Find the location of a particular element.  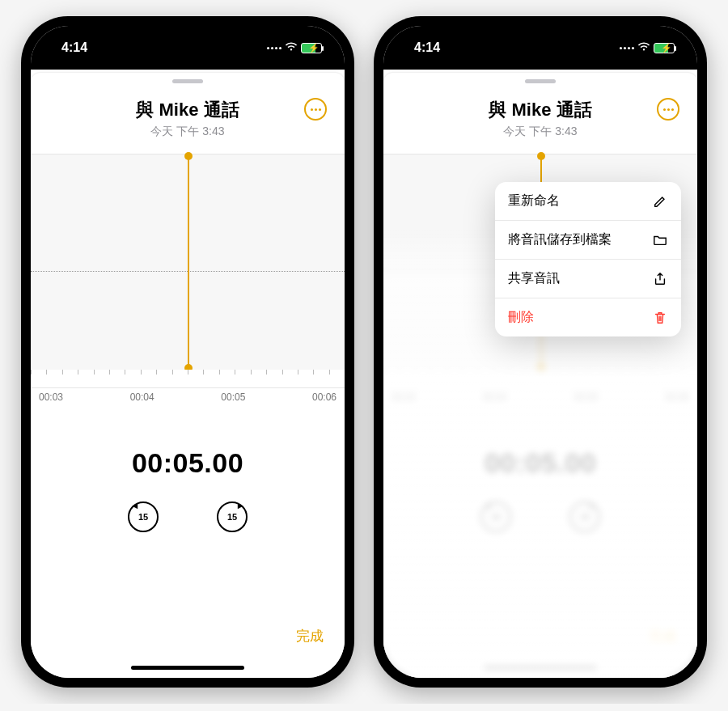

done-button: 完成 is located at coordinates (310, 636).